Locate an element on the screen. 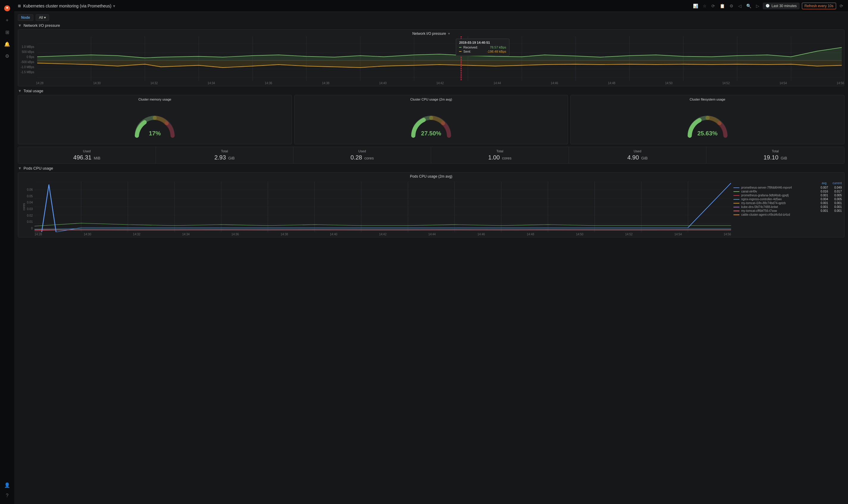  filesystem-gauge-wrap: 25.63% is located at coordinates (708, 122).